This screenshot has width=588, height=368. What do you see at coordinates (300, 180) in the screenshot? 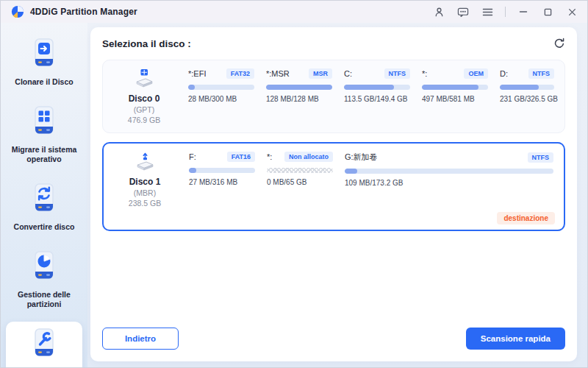
I see `partition: *: Non allocato 0 MB/65 GB` at bounding box center [300, 180].